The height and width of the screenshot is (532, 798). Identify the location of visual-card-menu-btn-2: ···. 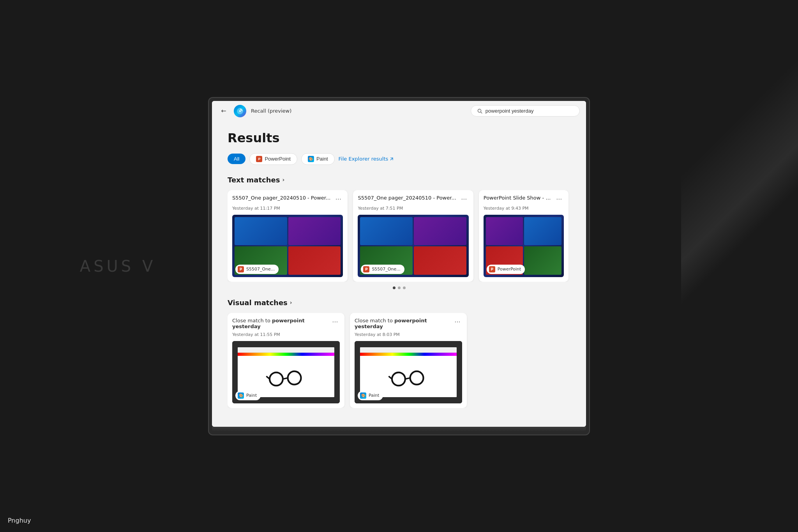
(457, 322).